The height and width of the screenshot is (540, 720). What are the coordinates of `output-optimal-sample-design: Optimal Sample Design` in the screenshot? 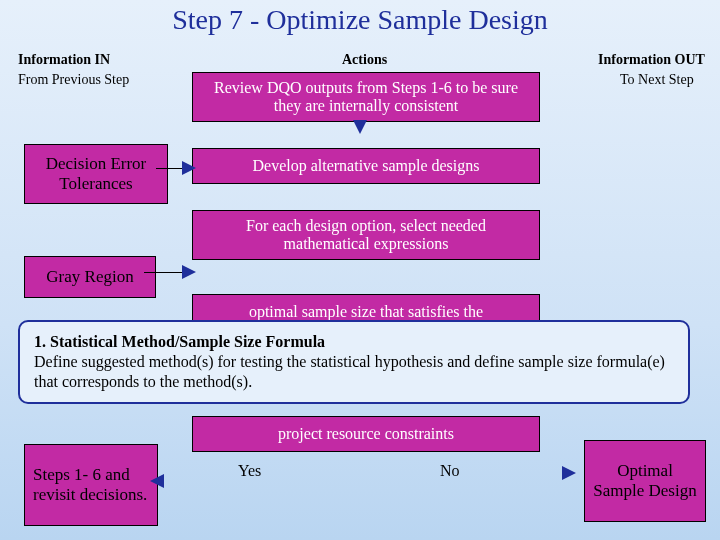 It's located at (645, 481).